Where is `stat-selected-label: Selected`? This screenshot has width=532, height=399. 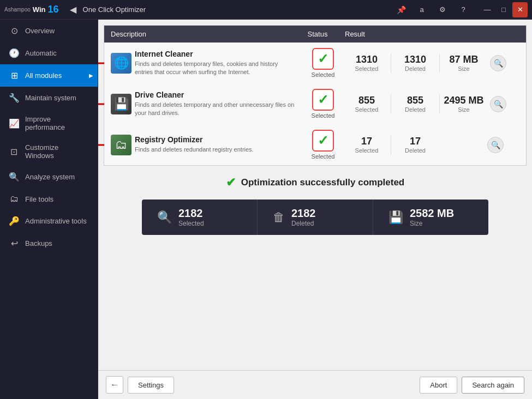 stat-selected-label: Selected is located at coordinates (191, 223).